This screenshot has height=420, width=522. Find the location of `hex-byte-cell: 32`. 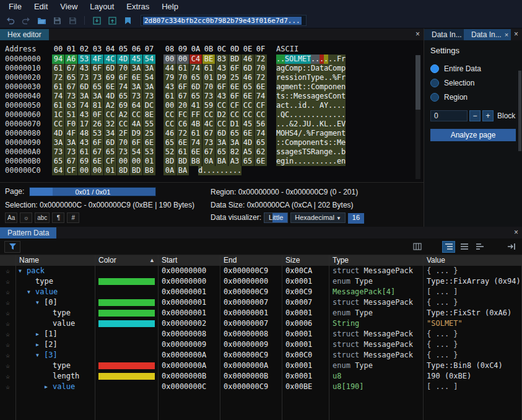

hex-byte-cell: 32 is located at coordinates (110, 124).